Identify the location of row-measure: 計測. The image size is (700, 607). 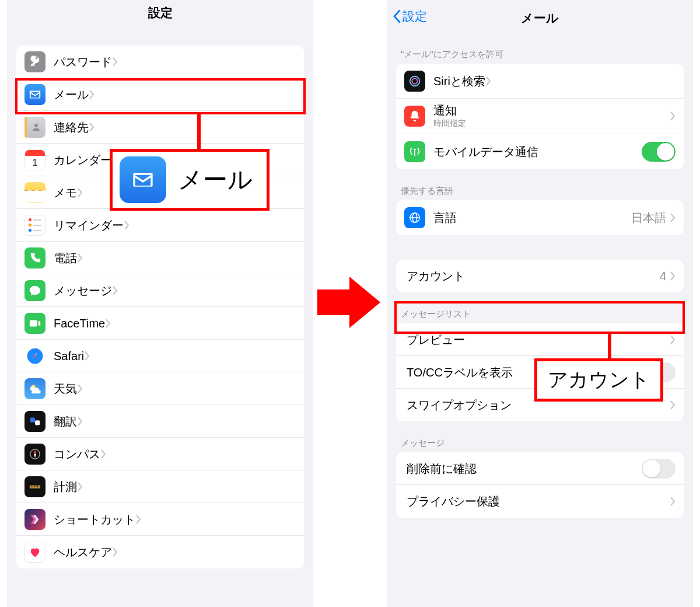
(160, 487).